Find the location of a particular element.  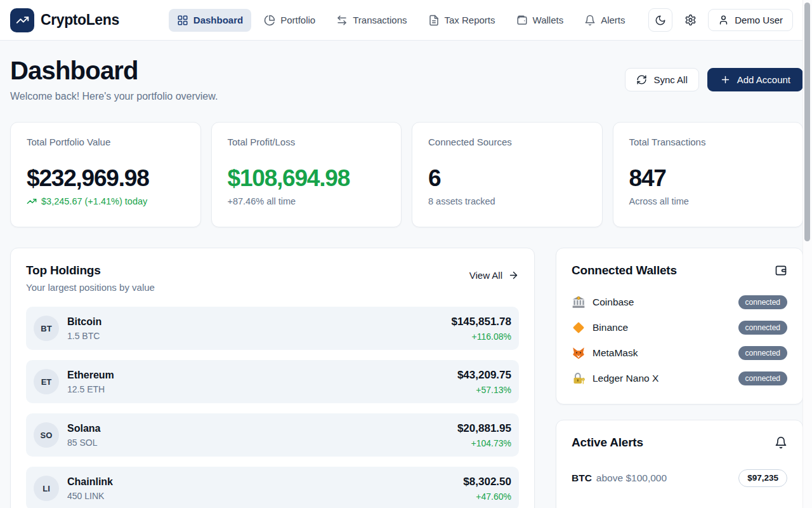

asset-avatar: BT is located at coordinates (46, 328).